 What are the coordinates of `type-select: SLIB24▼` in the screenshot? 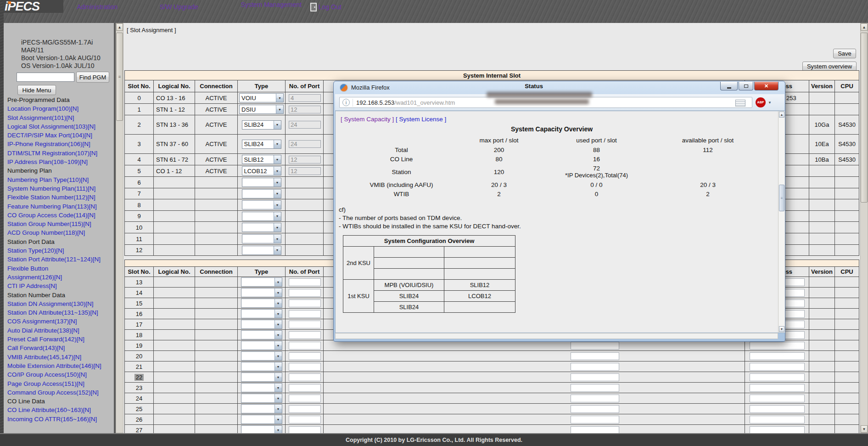 It's located at (262, 125).